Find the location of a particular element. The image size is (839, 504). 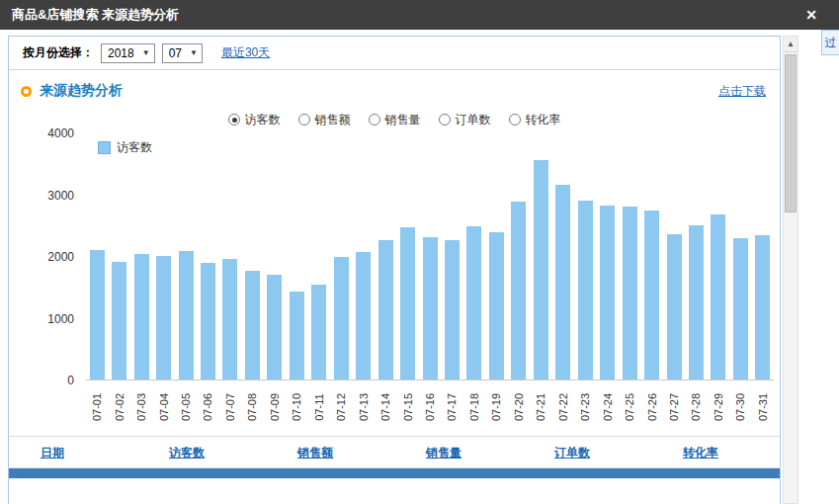

metric-radio-label: 订单数 is located at coordinates (473, 121).